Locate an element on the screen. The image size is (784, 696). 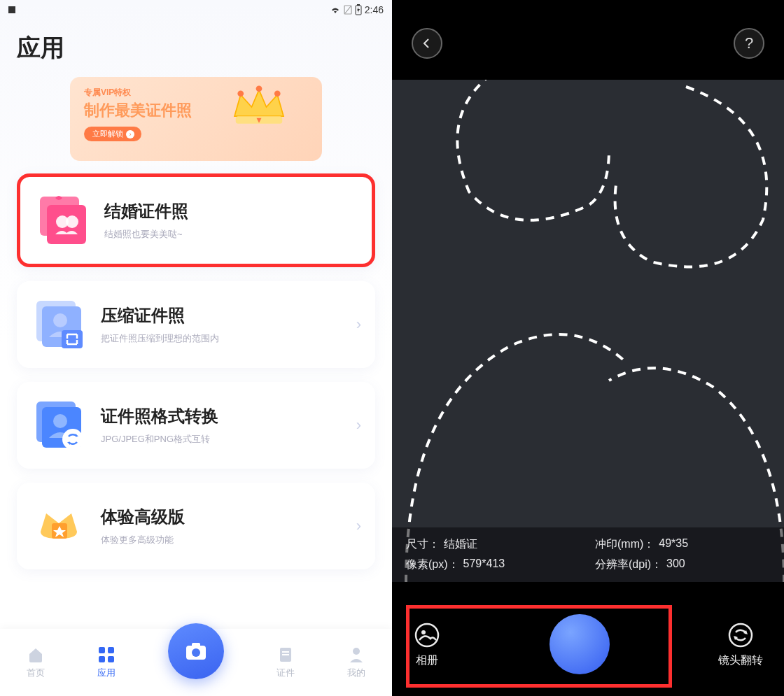
card-body: 体验高级版 体验更多高级功能 is located at coordinates (221, 526).